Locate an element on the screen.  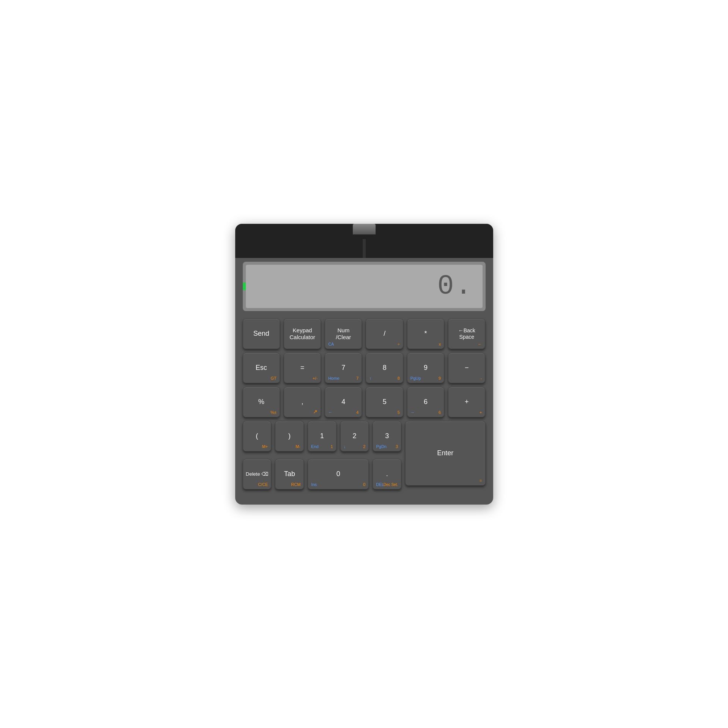
eight-sub-orange: 8 is located at coordinates (399, 378).